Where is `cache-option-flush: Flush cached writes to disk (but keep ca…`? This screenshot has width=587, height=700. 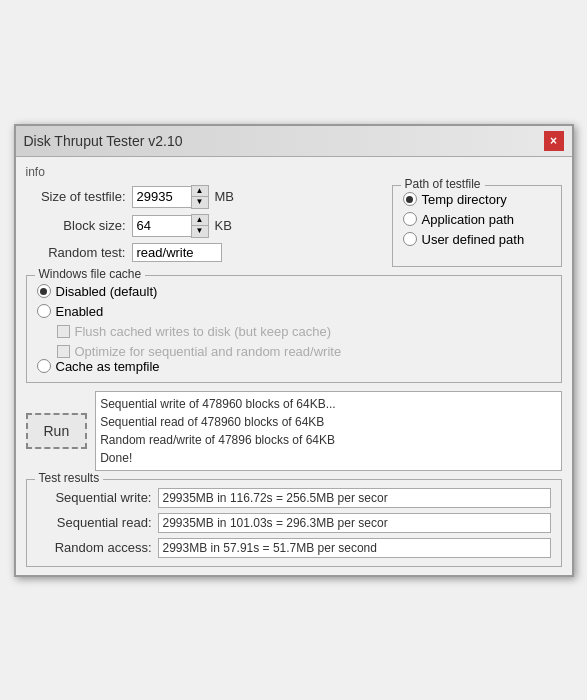
cache-option-flush: Flush cached writes to disk (but keep ca… is located at coordinates (304, 332).